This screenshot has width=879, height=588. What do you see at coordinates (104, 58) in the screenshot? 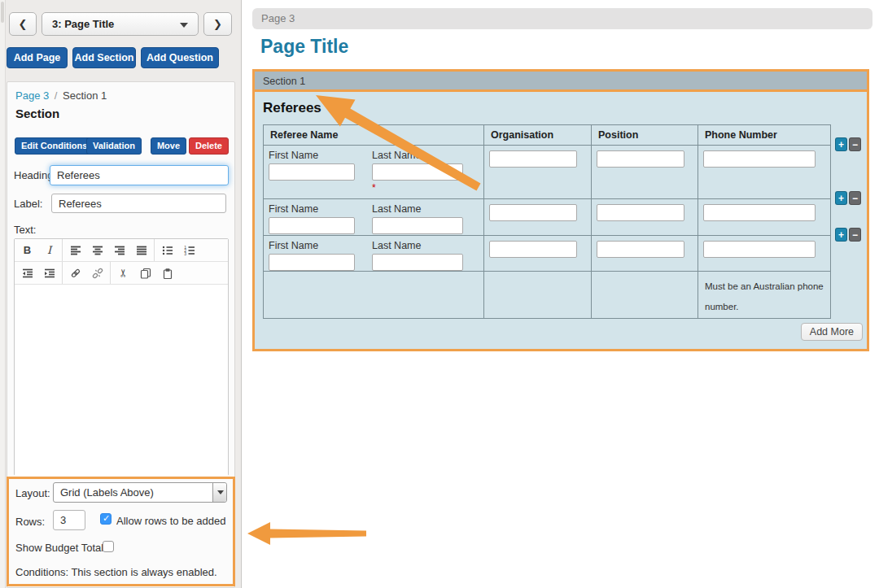
I see `add-section-button: Add Section` at bounding box center [104, 58].